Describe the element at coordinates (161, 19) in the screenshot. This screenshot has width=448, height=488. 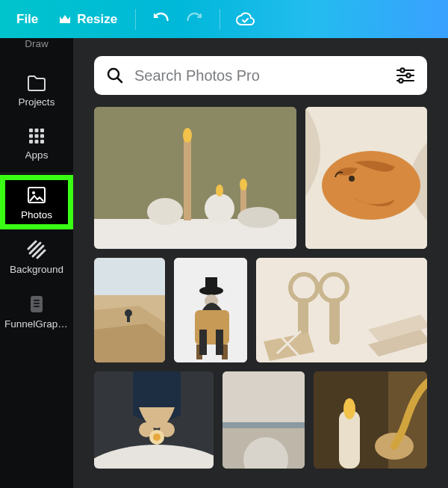
I see `undo-button` at that location.